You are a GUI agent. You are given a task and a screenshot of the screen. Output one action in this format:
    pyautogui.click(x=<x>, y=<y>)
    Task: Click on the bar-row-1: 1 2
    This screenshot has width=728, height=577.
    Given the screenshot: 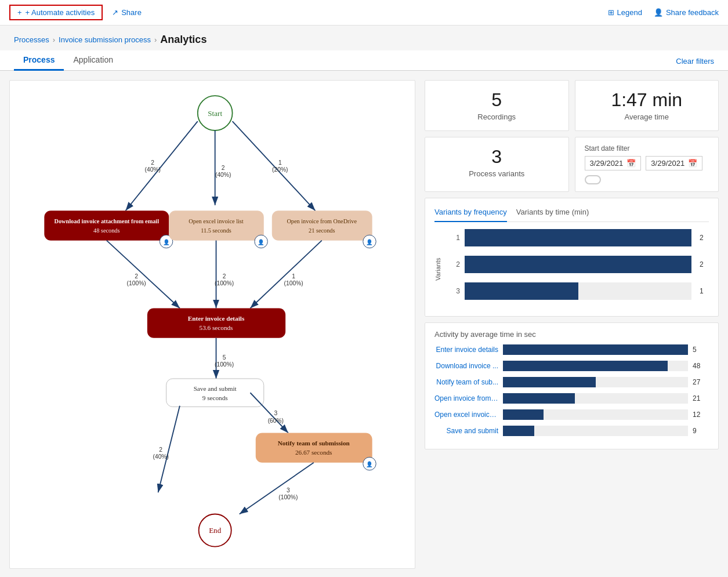 What is the action you would take?
    pyautogui.click(x=579, y=238)
    